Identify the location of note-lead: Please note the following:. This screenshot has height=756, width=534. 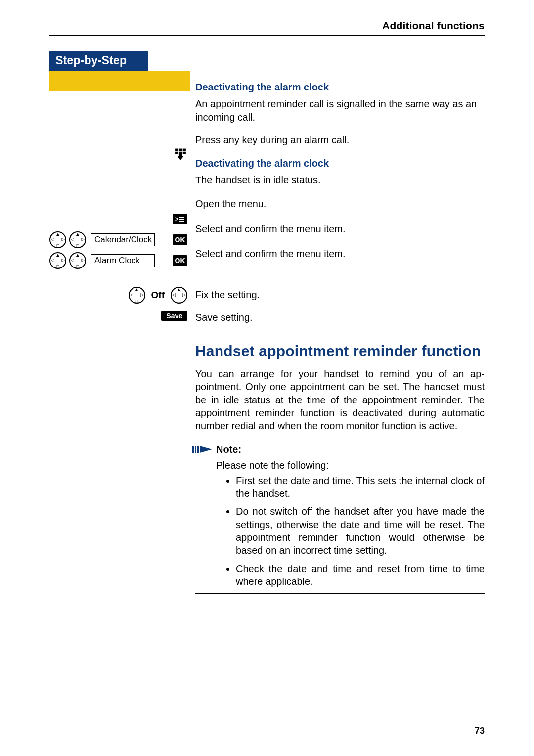
(350, 465).